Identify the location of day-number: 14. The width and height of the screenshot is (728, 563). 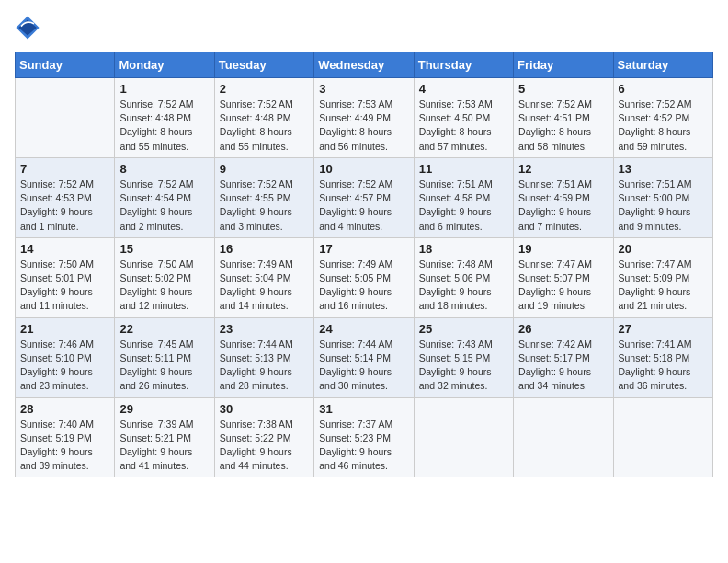
(64, 248).